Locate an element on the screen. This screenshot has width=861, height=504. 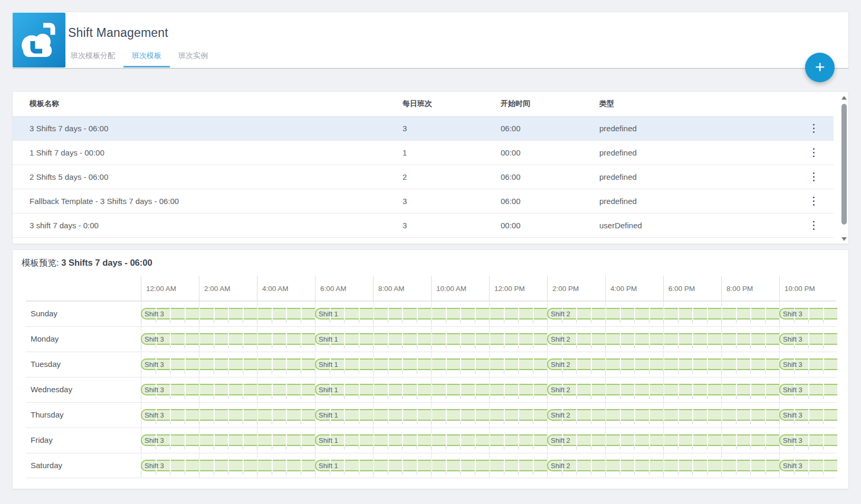
gantt-day-row: MondayShift 3Shift 1Shift 2Shift 3 is located at coordinates (430, 339).